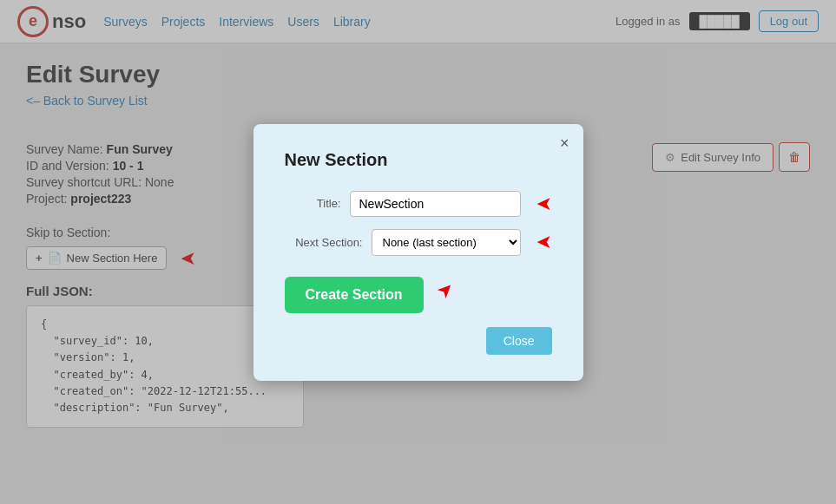 The width and height of the screenshot is (836, 504). I want to click on title-row: Title: ➤, so click(418, 204).